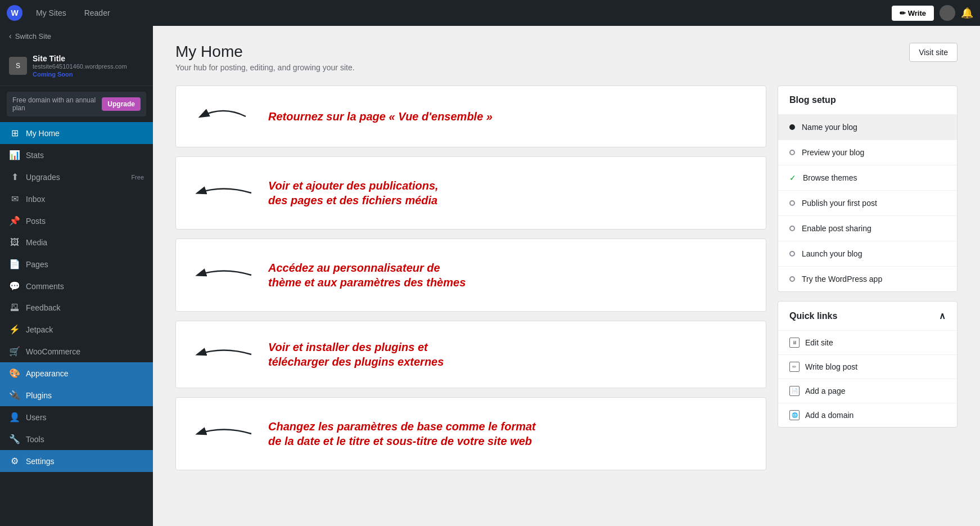  Describe the element at coordinates (932, 13) in the screenshot. I see `topbar-right: ✏ Write 🔔` at that location.